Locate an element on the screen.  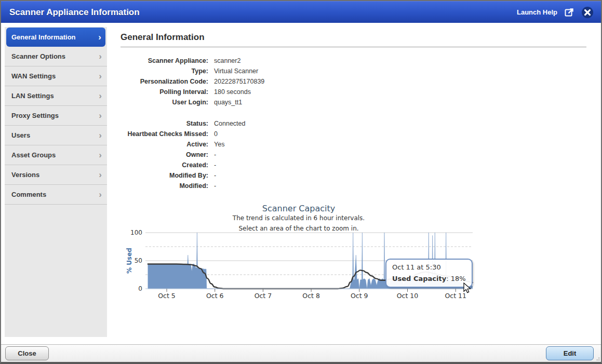
popout-icon is located at coordinates (569, 12).